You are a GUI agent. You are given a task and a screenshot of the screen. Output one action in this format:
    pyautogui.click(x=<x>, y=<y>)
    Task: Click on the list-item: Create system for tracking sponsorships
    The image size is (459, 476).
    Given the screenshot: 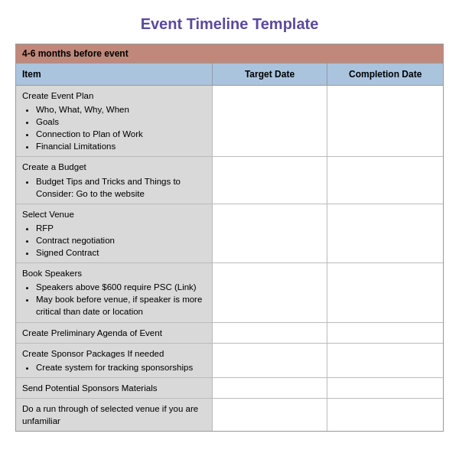 What is the action you would take?
    pyautogui.click(x=121, y=367)
    